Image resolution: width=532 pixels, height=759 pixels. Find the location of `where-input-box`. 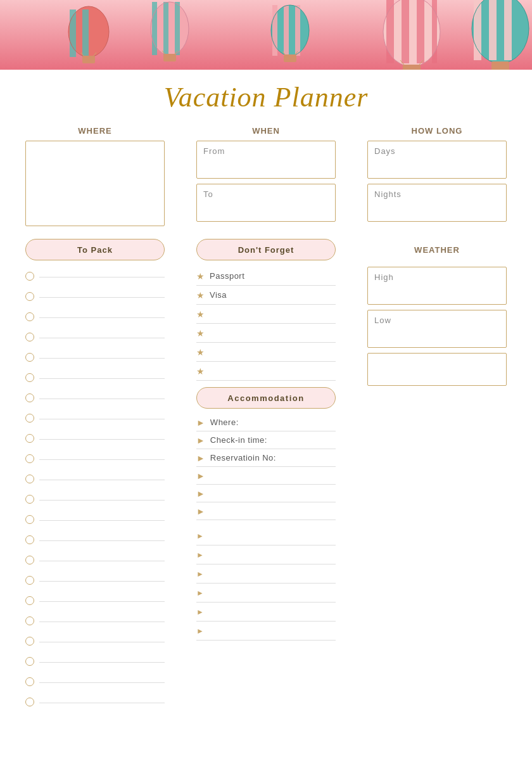

where-input-box is located at coordinates (95, 184).